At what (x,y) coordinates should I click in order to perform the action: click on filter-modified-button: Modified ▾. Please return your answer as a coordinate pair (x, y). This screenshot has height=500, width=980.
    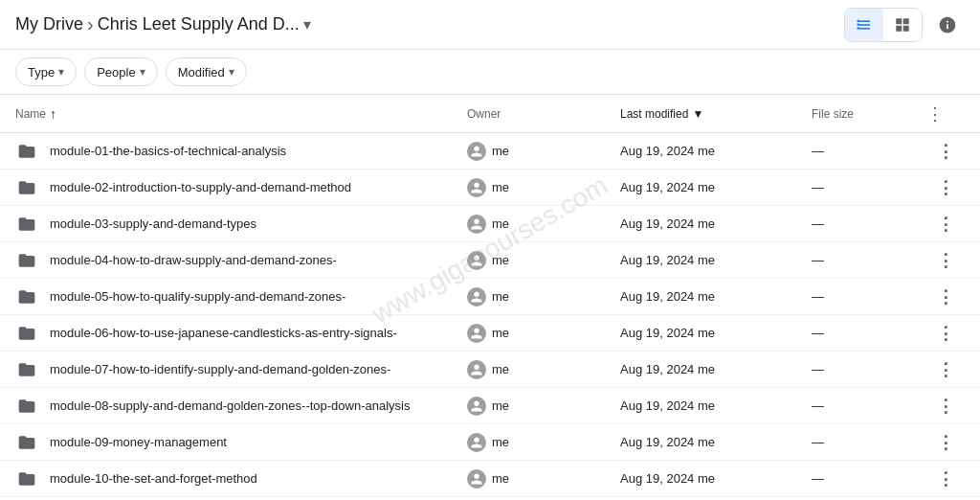
    Looking at the image, I should click on (207, 72).